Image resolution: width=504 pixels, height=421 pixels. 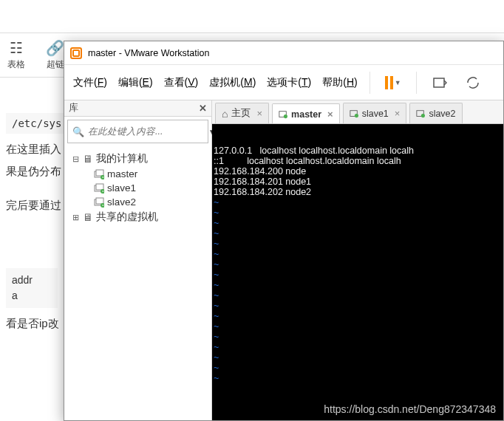 What do you see at coordinates (55, 65) in the screenshot?
I see `link-label: 超链` at bounding box center [55, 65].